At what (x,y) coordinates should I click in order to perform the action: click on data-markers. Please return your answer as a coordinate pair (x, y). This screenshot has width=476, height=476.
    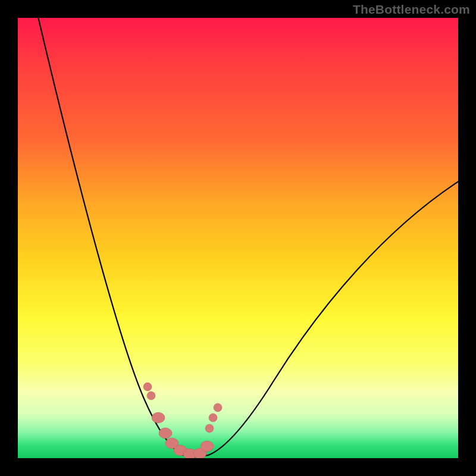
    Looking at the image, I should click on (183, 420).